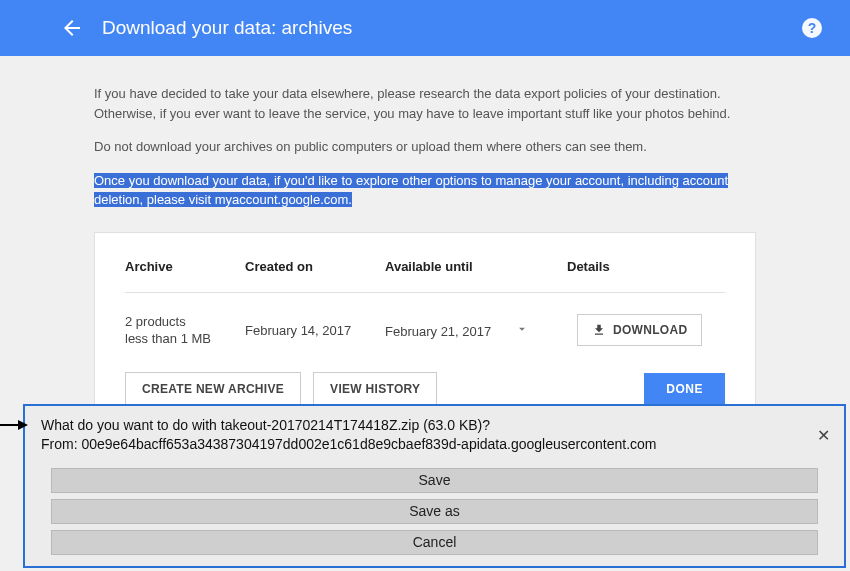  Describe the element at coordinates (425, 28) in the screenshot. I see `app-header: Download your data: archives ?` at that location.